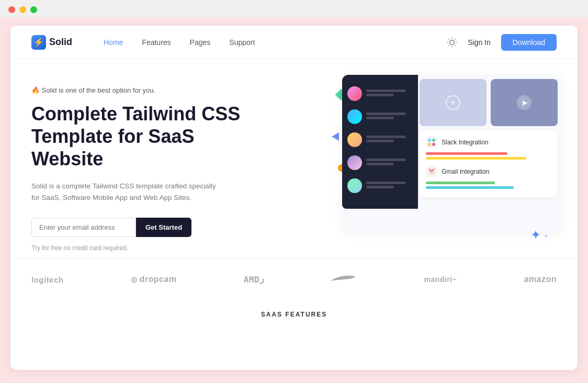 The height and width of the screenshot is (383, 588). Describe the element at coordinates (126, 192) in the screenshot. I see `hero-description: Solid is a complete Tailwind CSS templat…` at that location.